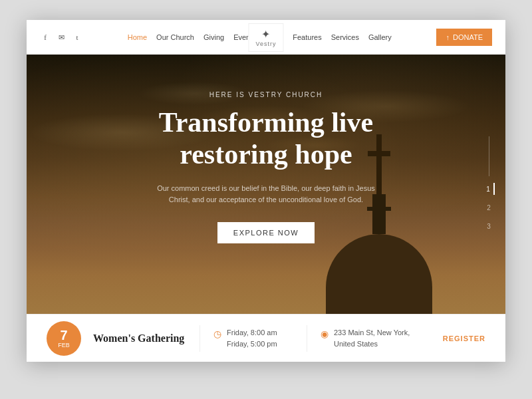 This screenshot has width=532, height=399. I want to click on event-date-badge: 7 Feb, so click(64, 338).